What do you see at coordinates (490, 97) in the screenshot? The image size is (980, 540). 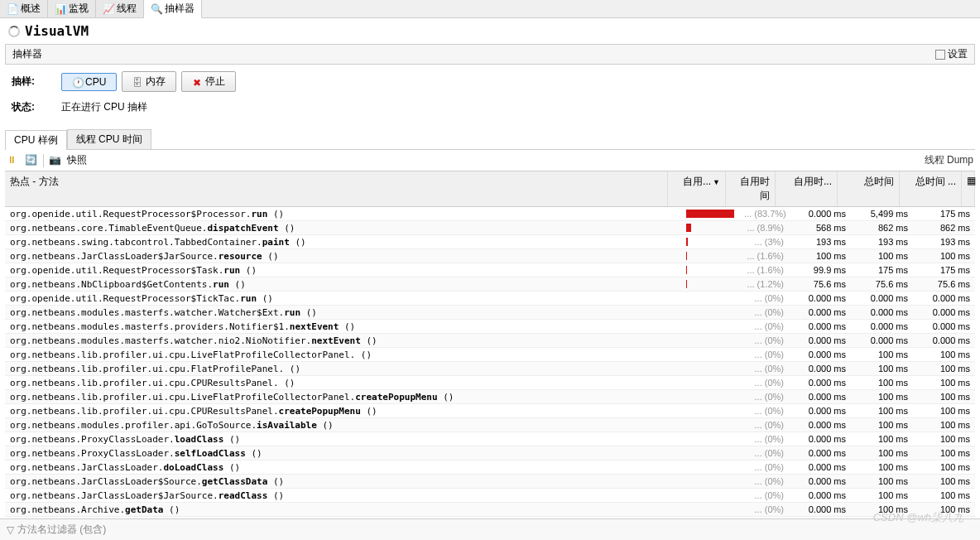 I see `controls-area: 抽样: 🕐CPU 🗄内存 ✖停止 状态: 正在进行 CPU 抽样` at bounding box center [490, 97].